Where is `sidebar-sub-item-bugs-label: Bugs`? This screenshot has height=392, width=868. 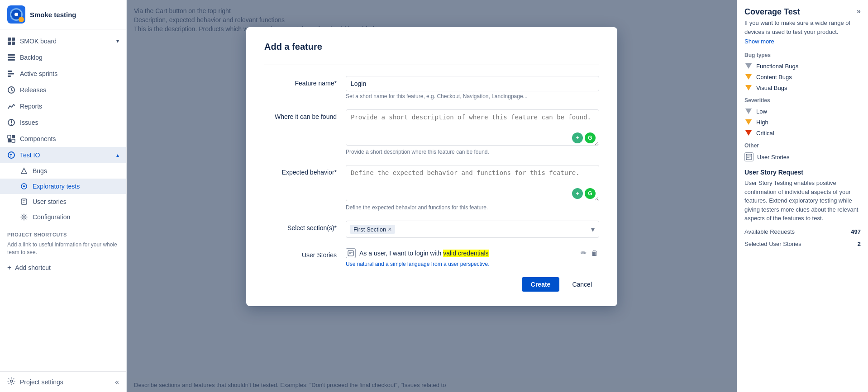
sidebar-sub-item-bugs-label: Bugs is located at coordinates (40, 171).